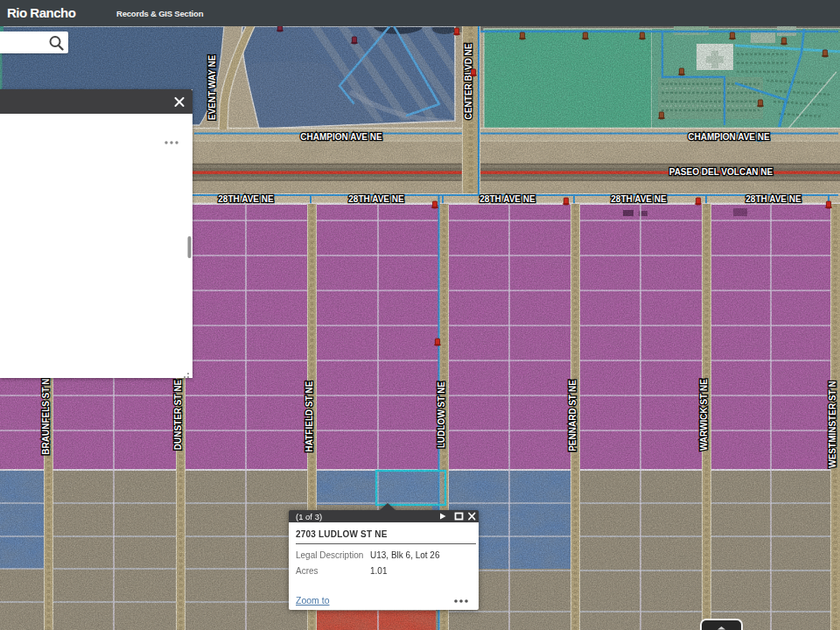 Image resolution: width=840 pixels, height=630 pixels. Describe the element at coordinates (212, 88) in the screenshot. I see `svg-text: EVENT WAY NE` at that location.